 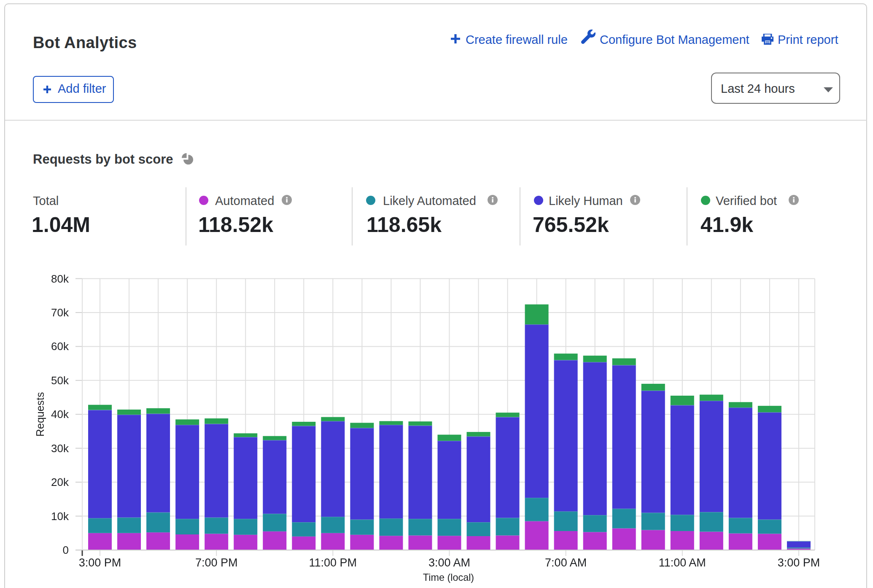 I want to click on svg-text: 10k, so click(x=60, y=516).